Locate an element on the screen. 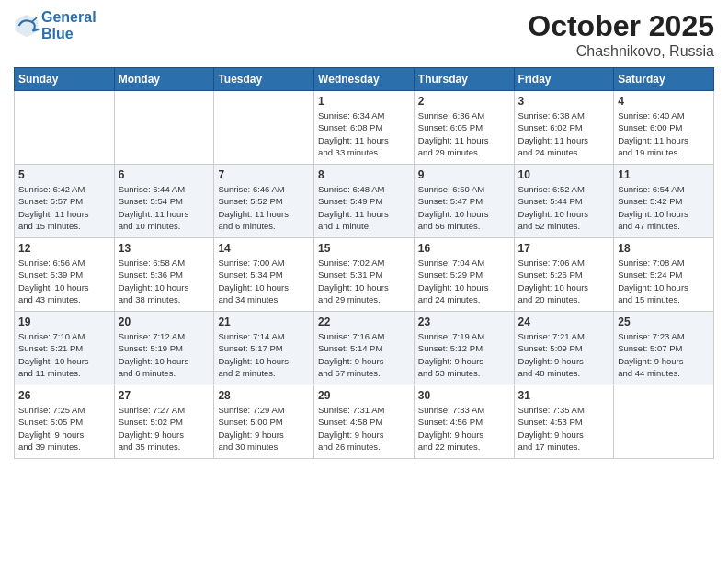  day-number: 17 is located at coordinates (564, 248).